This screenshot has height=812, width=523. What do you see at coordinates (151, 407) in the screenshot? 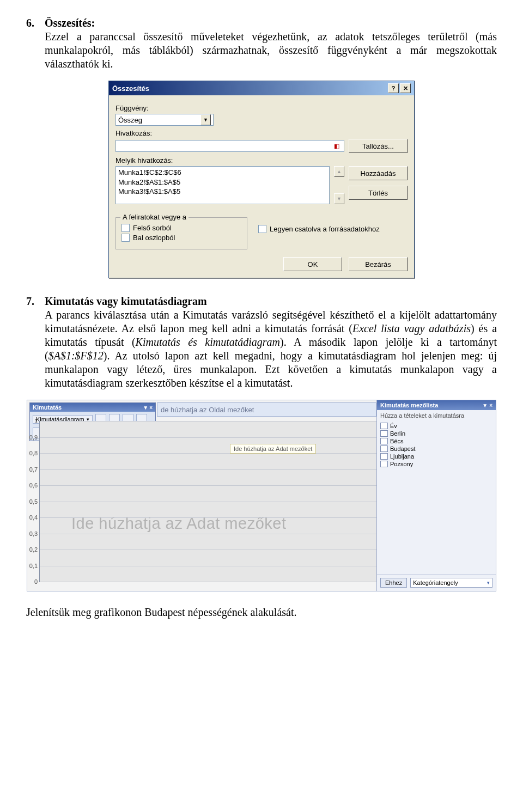
I see `toolbar-close-icon: ×` at bounding box center [151, 407].